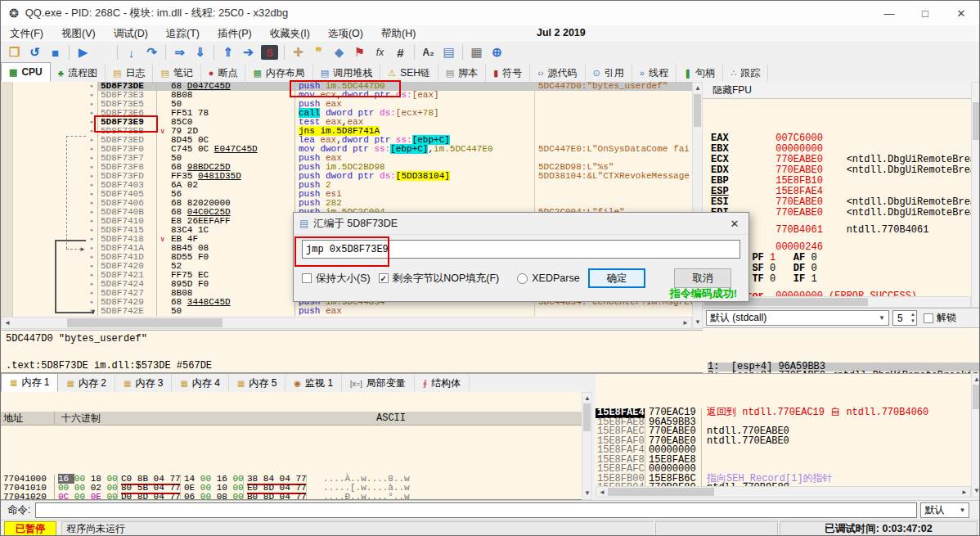 This screenshot has width=980, height=536. What do you see at coordinates (56, 52) in the screenshot?
I see `stop-icon: ■` at bounding box center [56, 52].